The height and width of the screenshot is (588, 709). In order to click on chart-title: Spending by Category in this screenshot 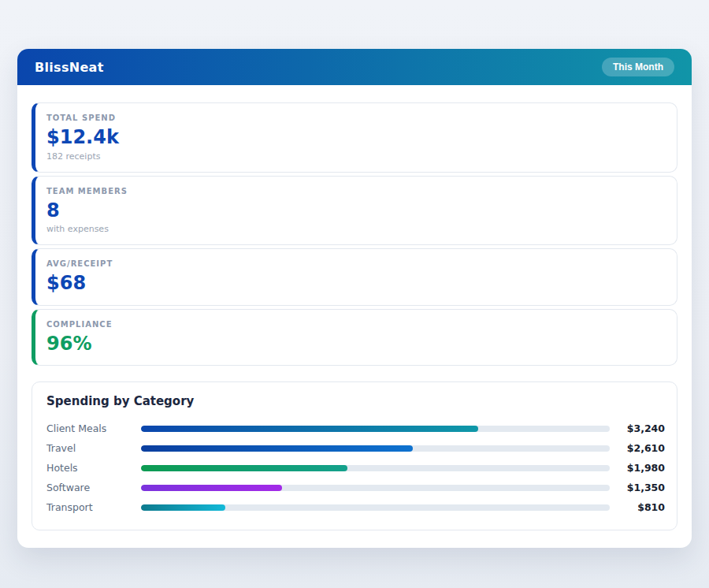, I will do `click(356, 401)`.